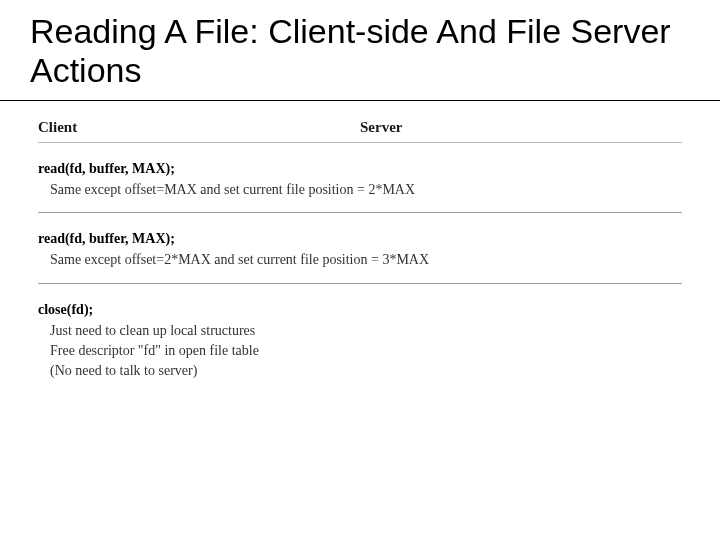 This screenshot has width=720, height=540. I want to click on section-read-1: read(fd, buffer, MAX); Same except offse…, so click(360, 187).